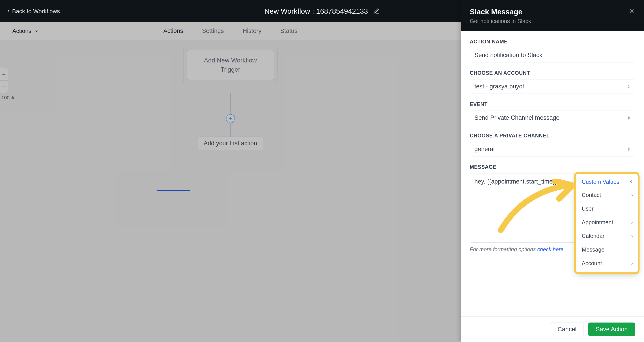  What do you see at coordinates (484, 149) in the screenshot?
I see `channel-value: general` at bounding box center [484, 149].